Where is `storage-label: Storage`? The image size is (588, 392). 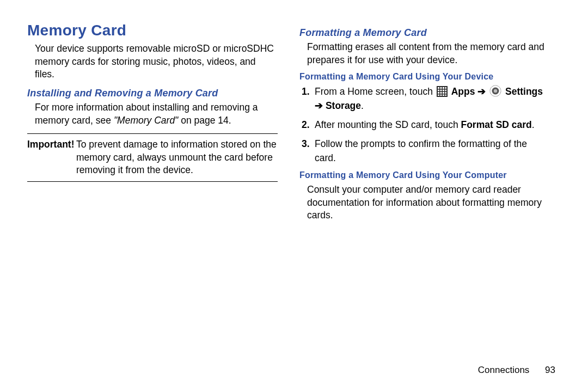
storage-label: Storage is located at coordinates (343, 106).